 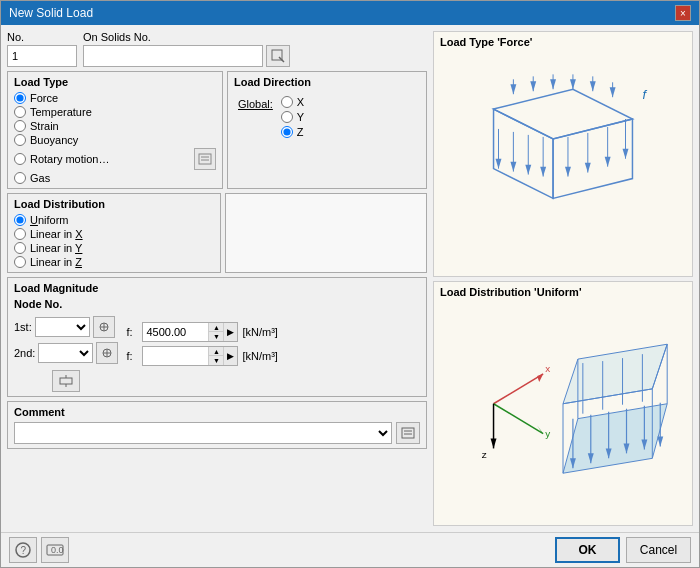 What do you see at coordinates (70, 159) in the screenshot?
I see `load-type-rotary-label: Rotary motion…` at bounding box center [70, 159].